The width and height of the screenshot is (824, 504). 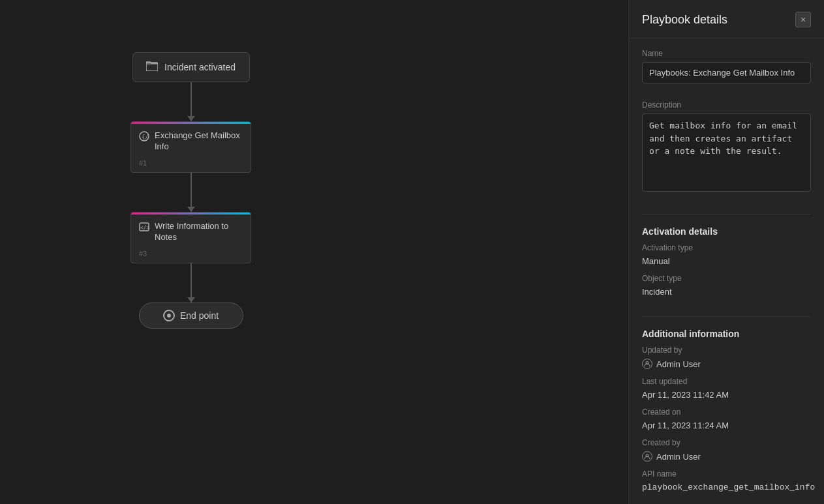 I want to click on api-name-label: API name, so click(x=727, y=474).